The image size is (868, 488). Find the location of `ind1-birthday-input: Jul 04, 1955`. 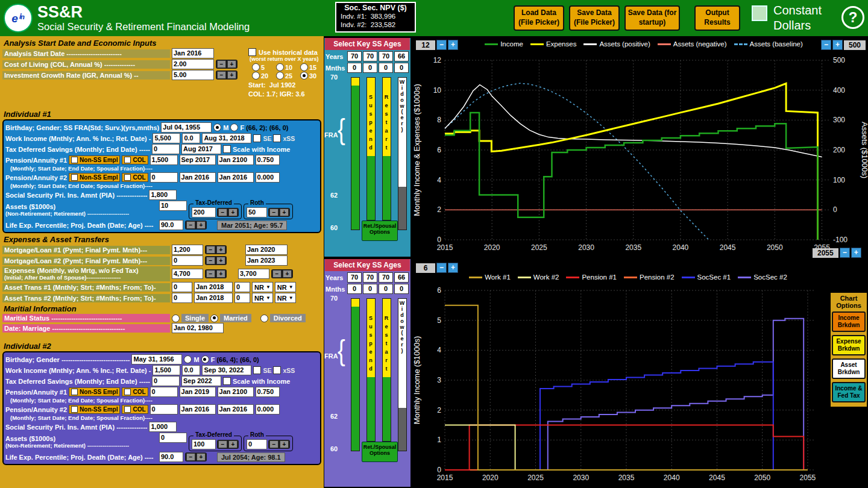

ind1-birthday-input: Jul 04, 1955 is located at coordinates (186, 128).